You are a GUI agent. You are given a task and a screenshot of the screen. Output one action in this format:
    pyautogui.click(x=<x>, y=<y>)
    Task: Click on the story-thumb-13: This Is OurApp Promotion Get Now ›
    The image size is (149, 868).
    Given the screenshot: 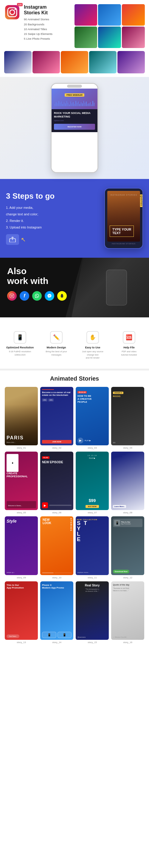 What is the action you would take?
    pyautogui.click(x=22, y=611)
    